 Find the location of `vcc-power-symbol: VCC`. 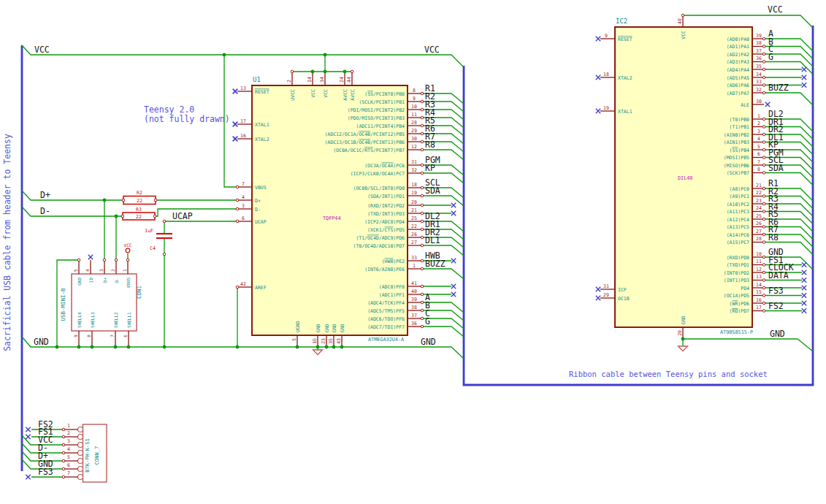

vcc-power-symbol: VCC is located at coordinates (129, 248).